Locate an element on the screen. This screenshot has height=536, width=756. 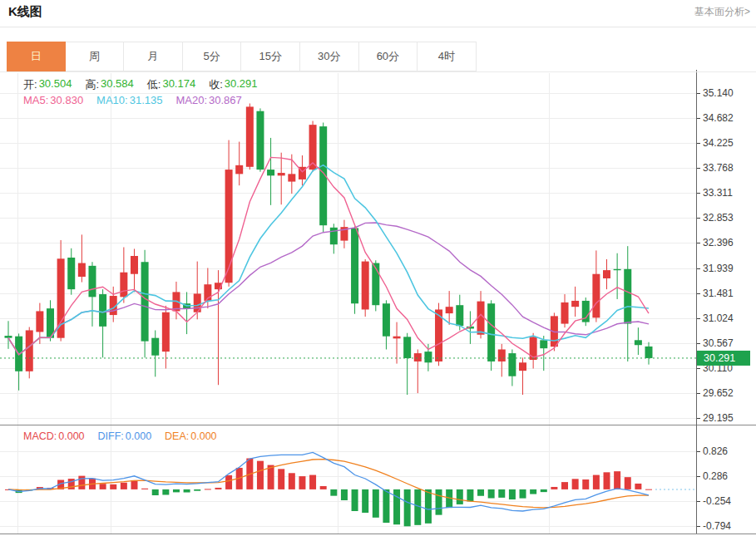
dea-line is located at coordinates (329, 484).